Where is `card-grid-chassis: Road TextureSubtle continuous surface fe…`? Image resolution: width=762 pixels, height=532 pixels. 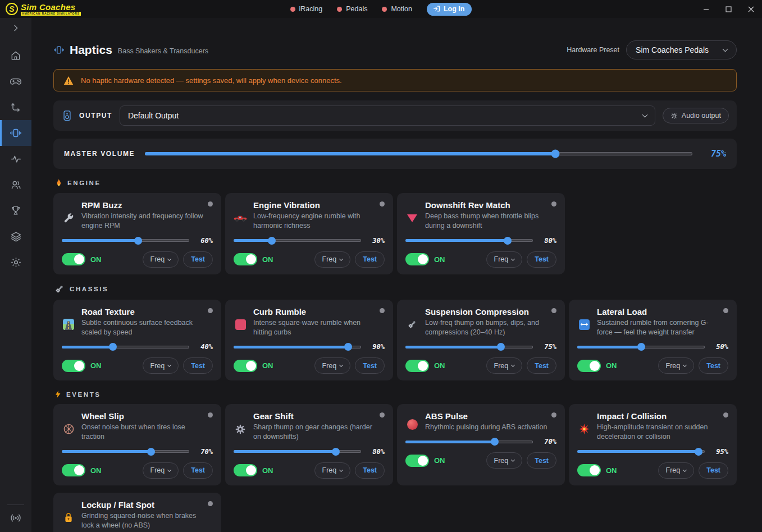
card-grid-chassis: Road TextureSubtle continuous surface fe… is located at coordinates (395, 340).